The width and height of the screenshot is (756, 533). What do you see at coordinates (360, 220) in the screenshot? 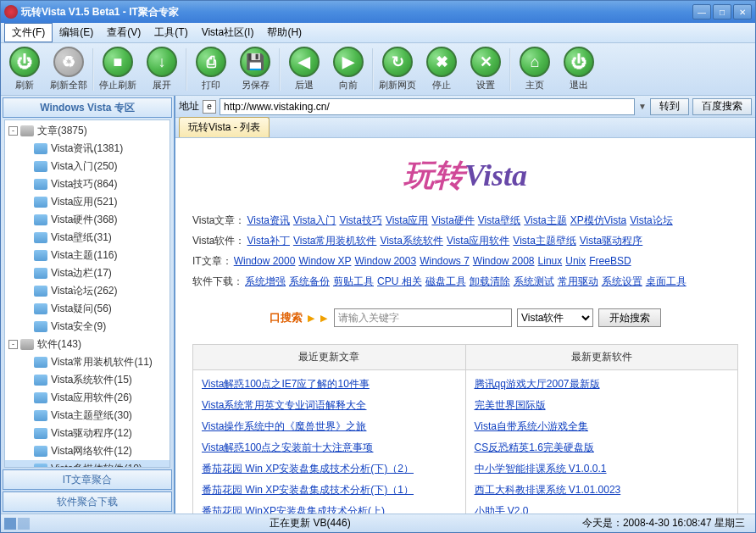
I see `category-link: Vista技巧` at bounding box center [360, 220].